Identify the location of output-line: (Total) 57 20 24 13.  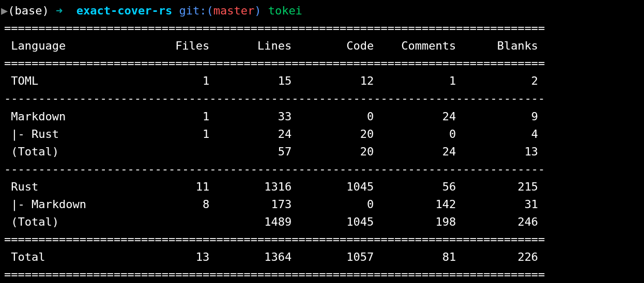
(324, 152).